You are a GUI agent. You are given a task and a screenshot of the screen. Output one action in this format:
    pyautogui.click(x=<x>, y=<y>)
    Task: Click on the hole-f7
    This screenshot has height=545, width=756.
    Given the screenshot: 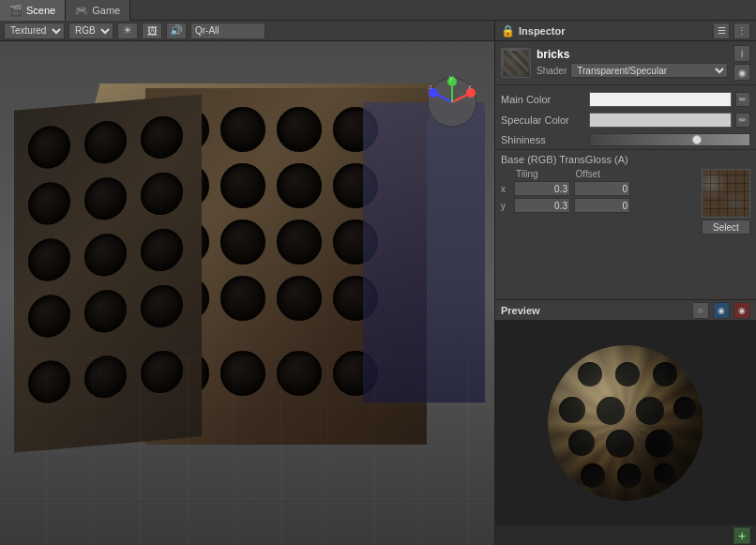 What is the action you would take?
    pyautogui.click(x=299, y=186)
    